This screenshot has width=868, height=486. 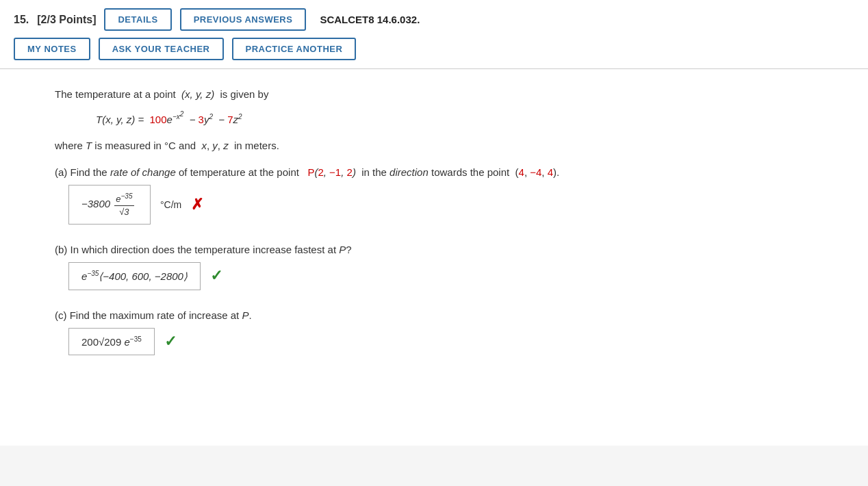 What do you see at coordinates (451, 249) in the screenshot?
I see `part-b-label: (b) In which direction does the temperat…` at bounding box center [451, 249].